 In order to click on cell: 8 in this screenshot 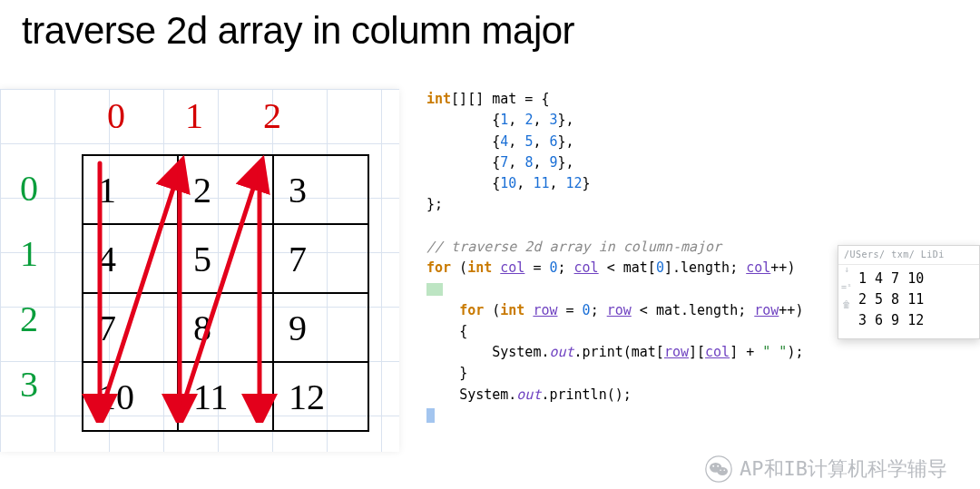, I will do `click(225, 328)`.